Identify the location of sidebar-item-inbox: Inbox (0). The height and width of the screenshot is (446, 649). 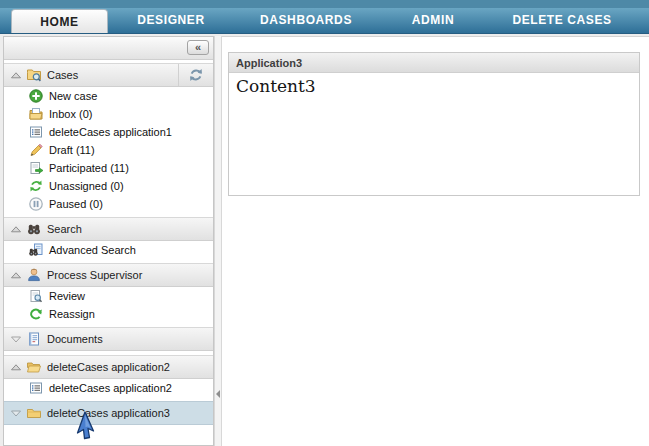
(108, 114).